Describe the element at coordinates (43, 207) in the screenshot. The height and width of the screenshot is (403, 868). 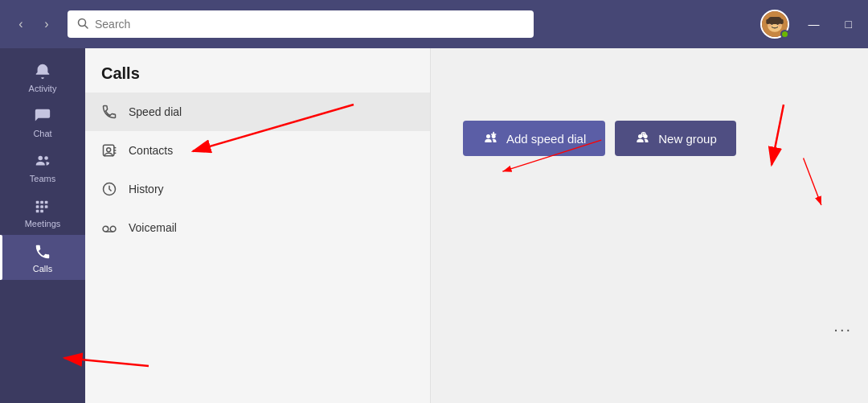
I see `meetings-icon` at that location.